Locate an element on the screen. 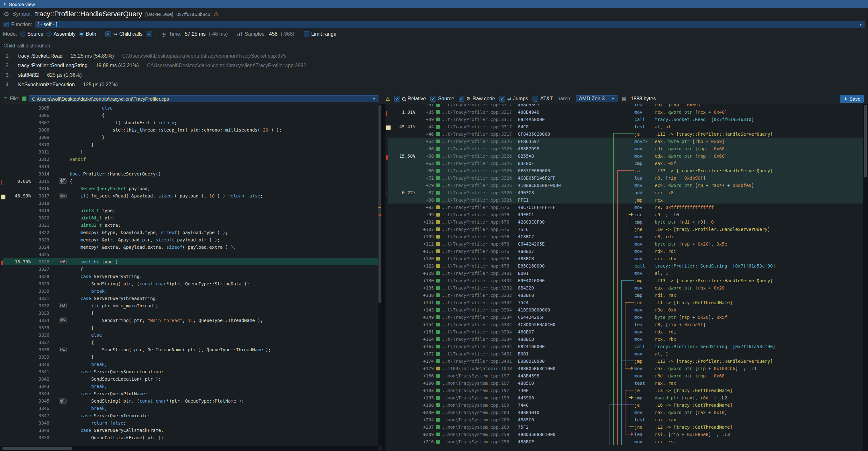  source-line: 15.79%3326@9 switch( type ) is located at coordinates (192, 262).